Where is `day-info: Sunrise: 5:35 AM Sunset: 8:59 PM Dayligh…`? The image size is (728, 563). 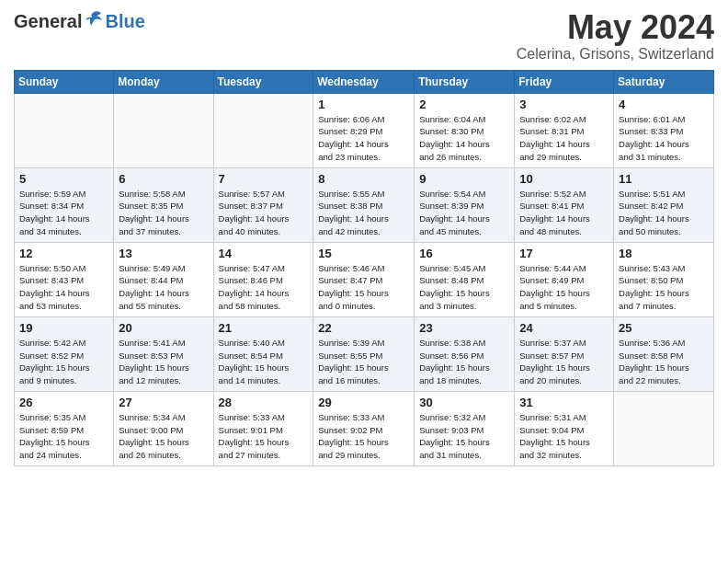 day-info: Sunrise: 5:35 AM Sunset: 8:59 PM Dayligh… is located at coordinates (64, 436).